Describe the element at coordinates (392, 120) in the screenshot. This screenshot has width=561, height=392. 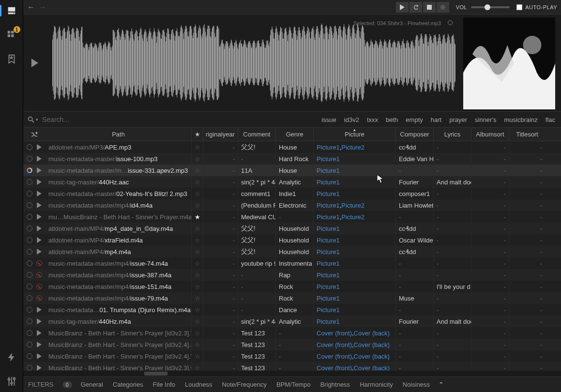
I see `tag-beth: beth` at that location.